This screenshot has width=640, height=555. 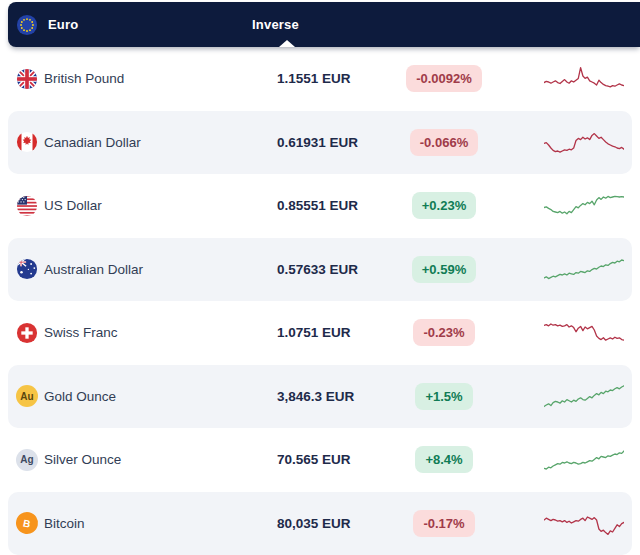 What do you see at coordinates (444, 460) in the screenshot?
I see `change-badge: +8.4%` at bounding box center [444, 460].